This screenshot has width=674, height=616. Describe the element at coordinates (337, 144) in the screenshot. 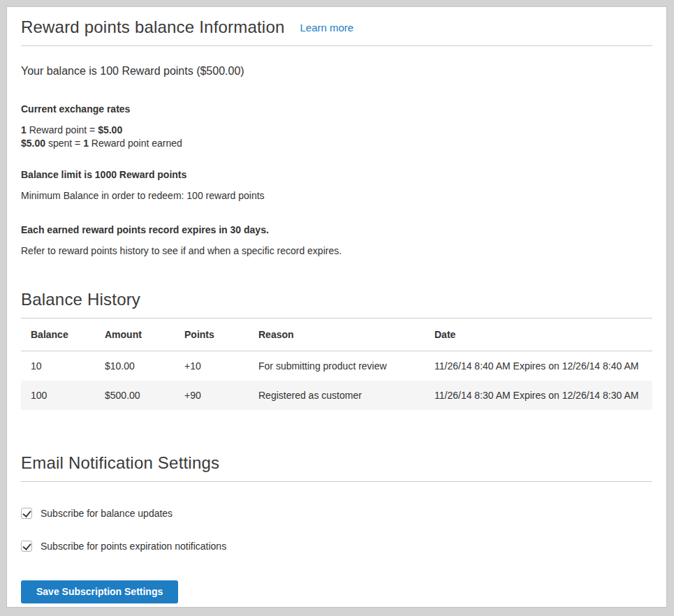

I see `exchange-rate-line-2: $5.00 spent = 1 Reward point earned` at that location.